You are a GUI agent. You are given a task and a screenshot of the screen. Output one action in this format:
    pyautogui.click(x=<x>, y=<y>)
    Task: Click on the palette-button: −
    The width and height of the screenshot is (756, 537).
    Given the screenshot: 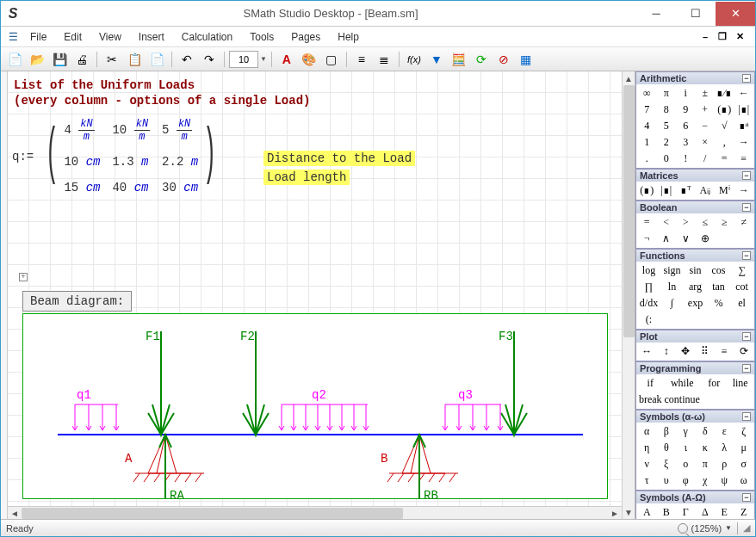 What is the action you would take?
    pyautogui.click(x=706, y=126)
    